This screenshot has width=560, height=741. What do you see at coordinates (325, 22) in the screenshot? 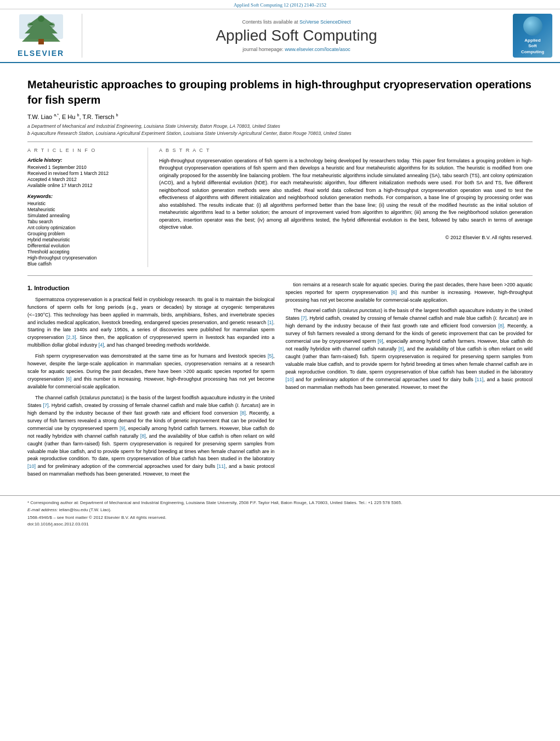
I see `sciverse-link: SciVerse ScienceDirect` at bounding box center [325, 22].